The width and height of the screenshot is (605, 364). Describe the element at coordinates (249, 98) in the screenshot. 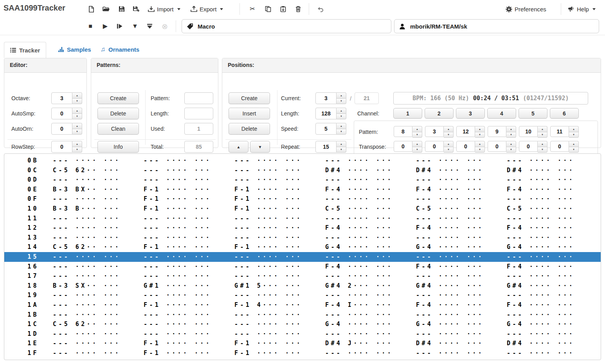

I see `position-create-button: Create` at that location.